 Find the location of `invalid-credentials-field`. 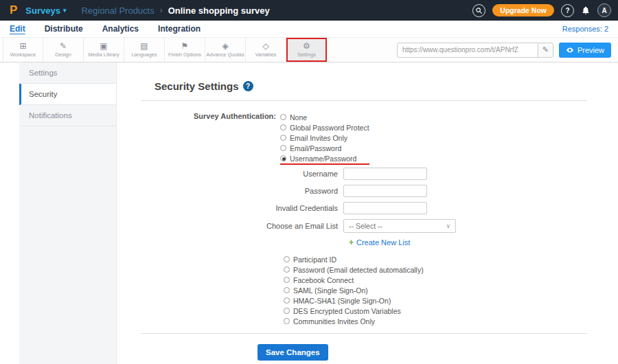

invalid-credentials-field is located at coordinates (385, 208).